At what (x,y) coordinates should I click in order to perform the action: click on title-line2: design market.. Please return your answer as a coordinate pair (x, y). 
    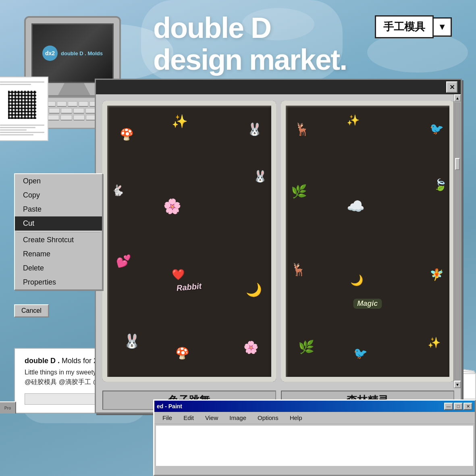
    Looking at the image, I should click on (250, 60).